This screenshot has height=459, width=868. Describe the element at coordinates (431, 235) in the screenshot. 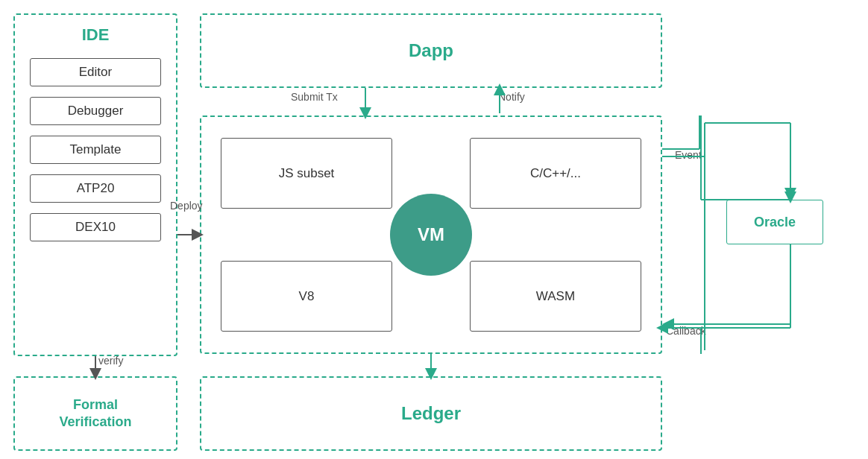

I see `vm-circle: VM` at that location.